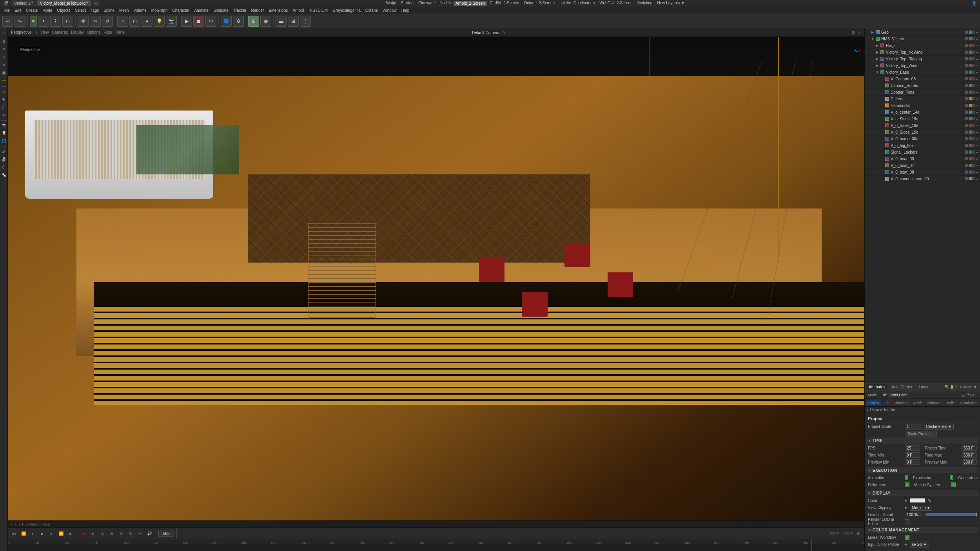 This screenshot has height=551, width=980. What do you see at coordinates (929, 501) in the screenshot?
I see `color-picker-icon: ✎` at bounding box center [929, 501].